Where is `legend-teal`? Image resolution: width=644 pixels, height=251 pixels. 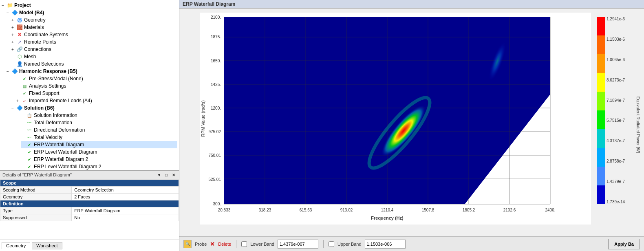 legend-teal is located at coordinates (601, 139).